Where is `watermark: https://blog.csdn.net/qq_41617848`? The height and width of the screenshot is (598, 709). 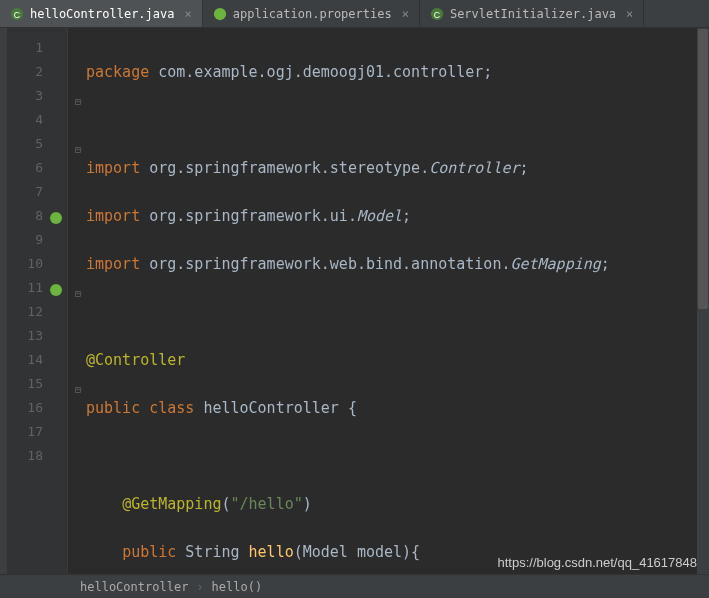
watermark: https://blog.csdn.net/qq_41617848 is located at coordinates (598, 562).